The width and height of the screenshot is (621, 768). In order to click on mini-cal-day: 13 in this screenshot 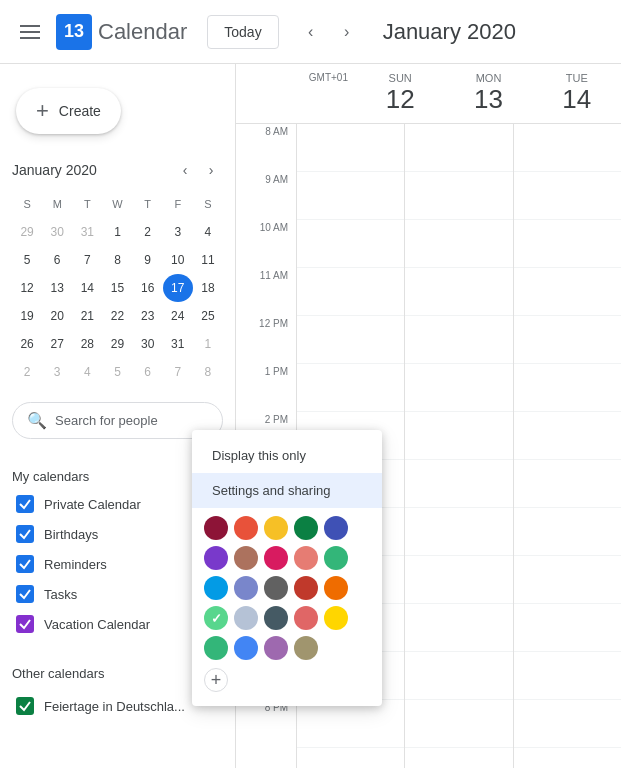, I will do `click(57, 288)`.